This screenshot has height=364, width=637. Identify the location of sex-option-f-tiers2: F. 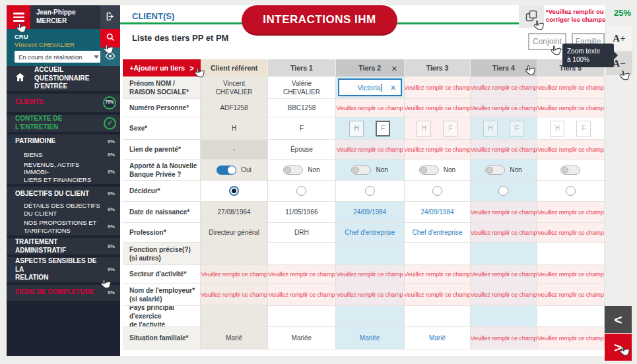
(383, 129).